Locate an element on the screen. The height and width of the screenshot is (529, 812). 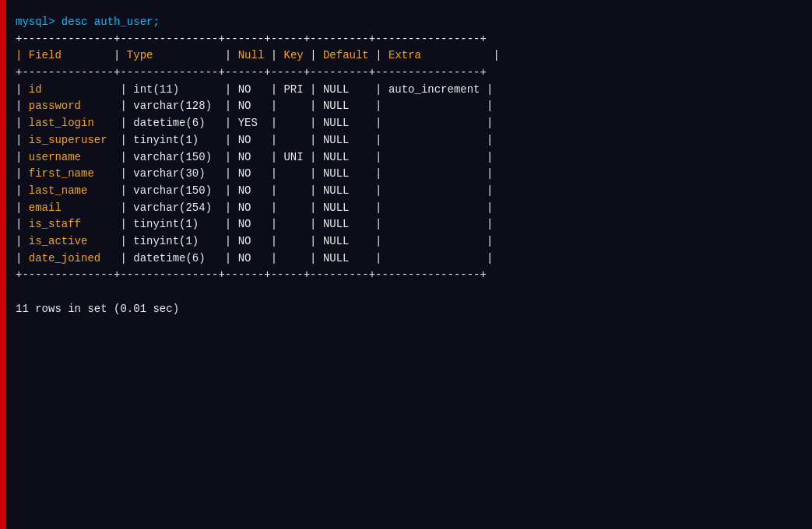
command: desc auth_user; is located at coordinates (107, 22).